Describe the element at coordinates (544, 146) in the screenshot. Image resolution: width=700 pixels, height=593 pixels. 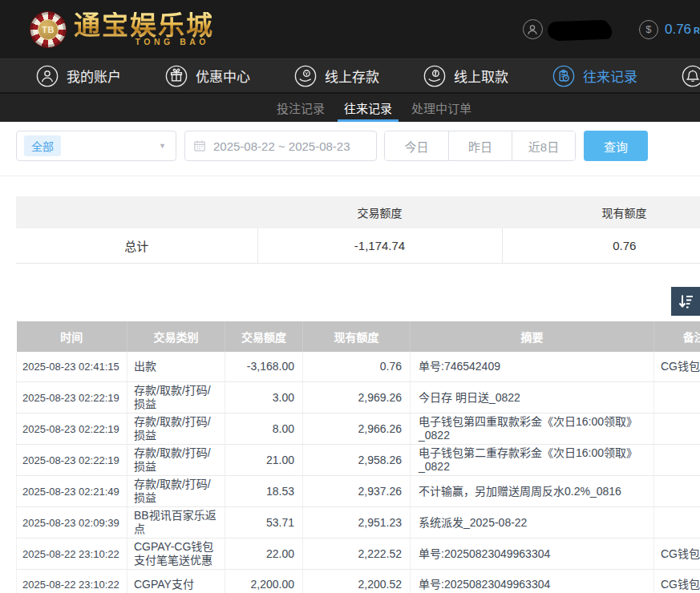
I see `last-8-days-button: 近8日` at that location.